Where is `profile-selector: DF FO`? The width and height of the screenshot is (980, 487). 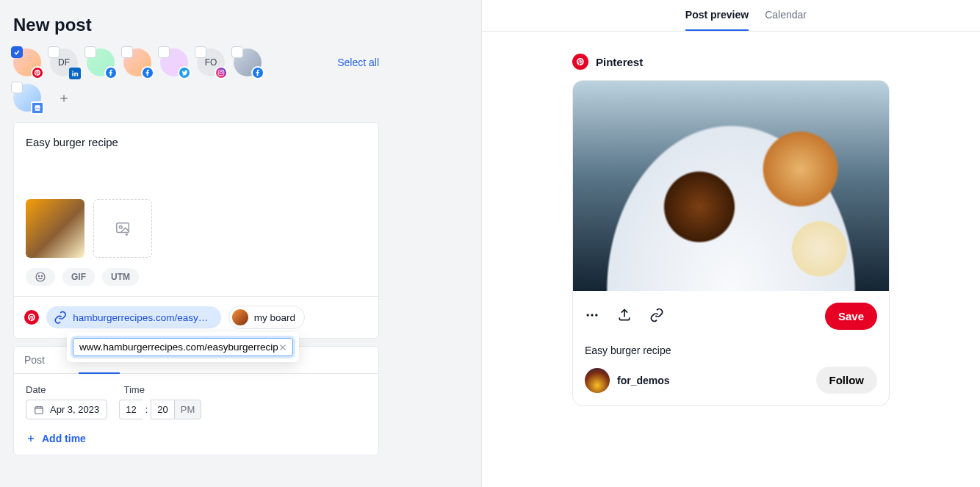 profile-selector: DF FO is located at coordinates (137, 62).